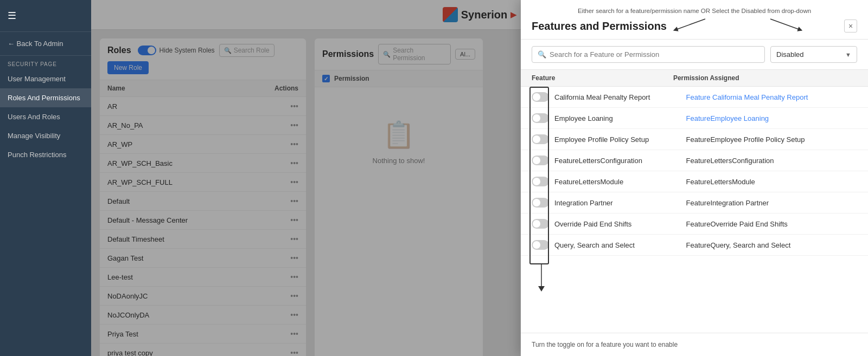  I want to click on back-to-admin-link: ← Back To Admin, so click(46, 44).